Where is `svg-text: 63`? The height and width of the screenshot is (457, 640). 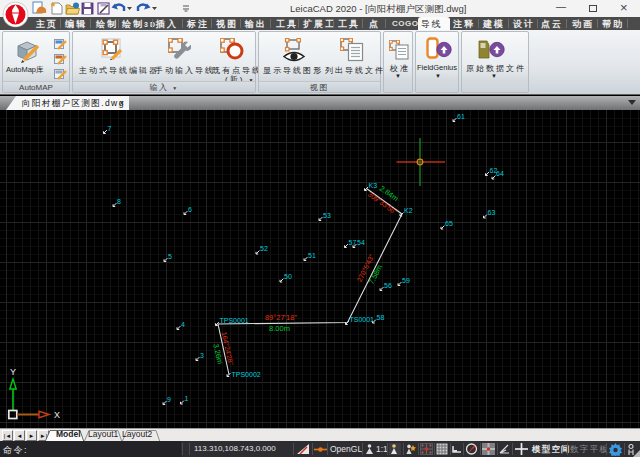 svg-text: 63 is located at coordinates (492, 212).